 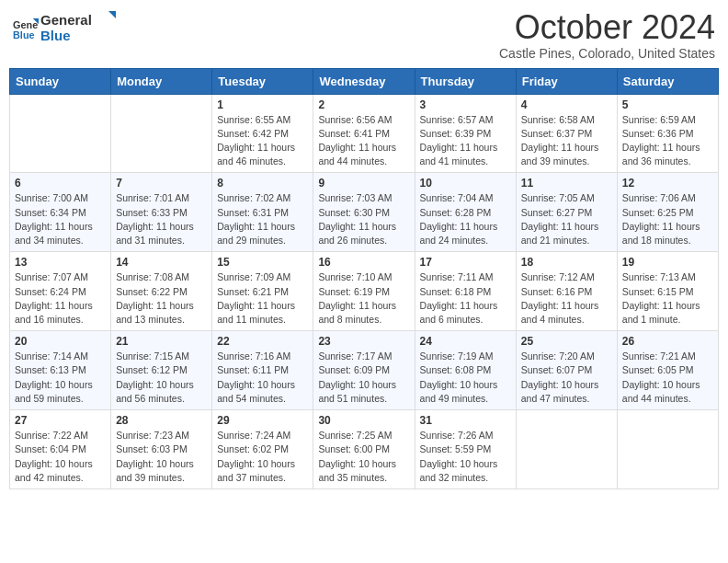 I want to click on calendar-week-4: 20Sunrise: 7:14 AM Sunset: 6:13 PM Dayli…, so click(x=364, y=371).